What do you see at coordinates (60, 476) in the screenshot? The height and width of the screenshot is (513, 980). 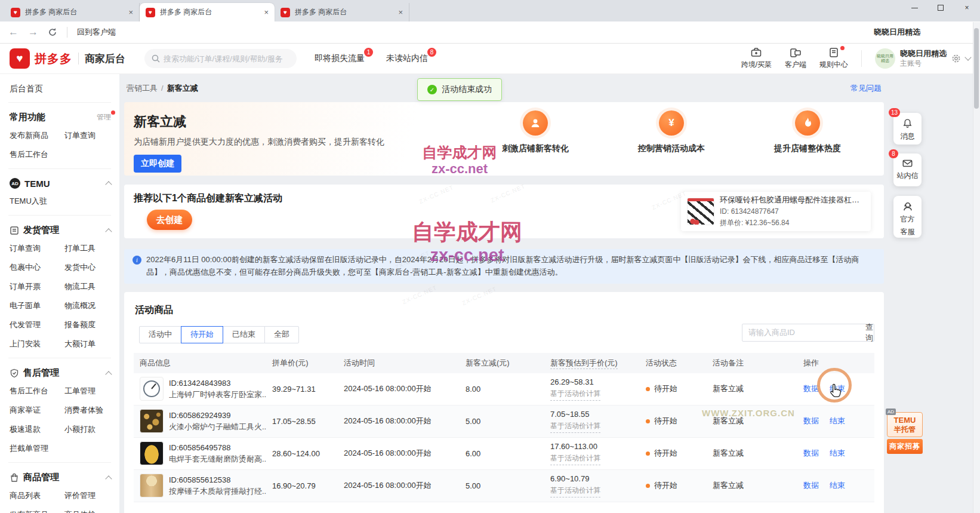 I see `sidebar-section-goods: 商品管理` at bounding box center [60, 476].